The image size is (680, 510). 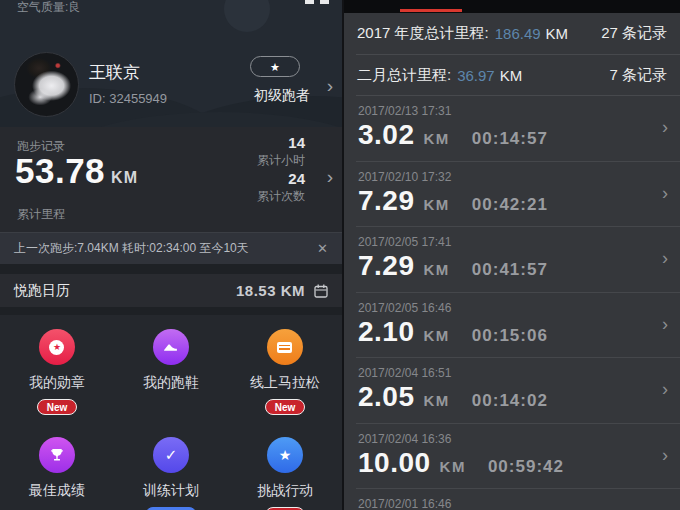 What do you see at coordinates (285, 455) in the screenshot?
I see `star-icon: ★` at bounding box center [285, 455].